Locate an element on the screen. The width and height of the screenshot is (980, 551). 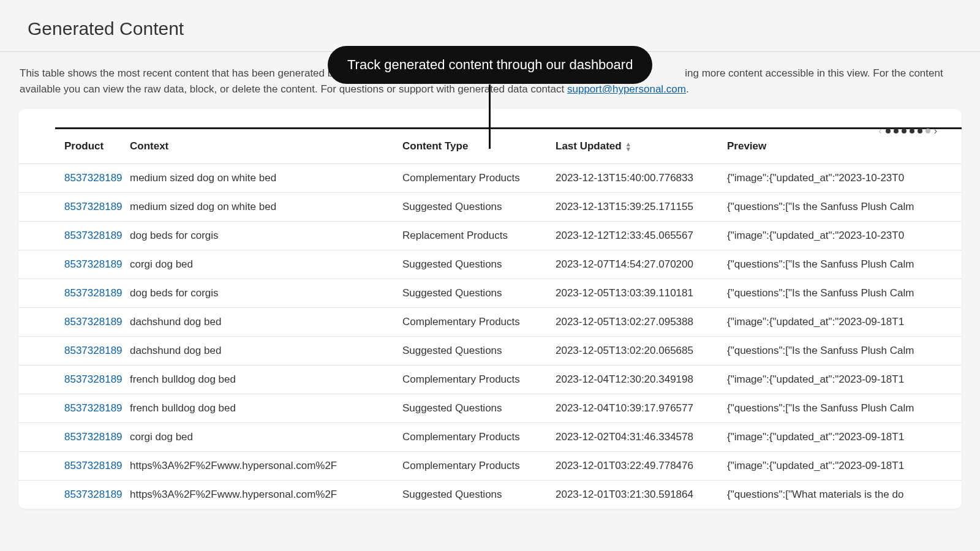
pagination: ‹ › is located at coordinates (908, 131).